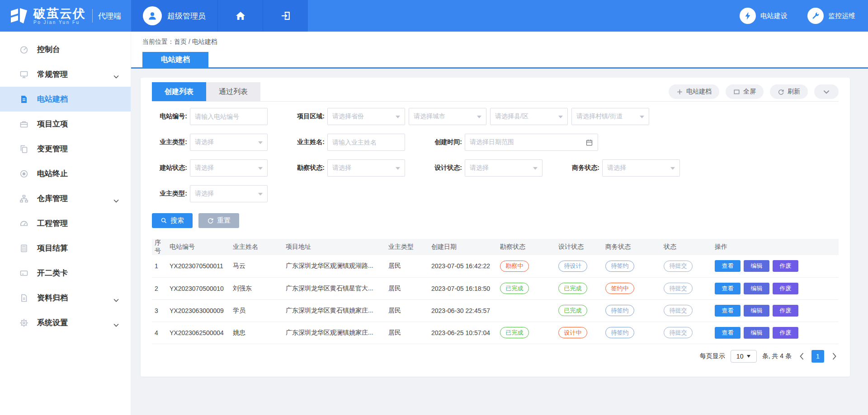  What do you see at coordinates (233, 92) in the screenshot?
I see `tab-pass-list: 通过列表` at bounding box center [233, 92].